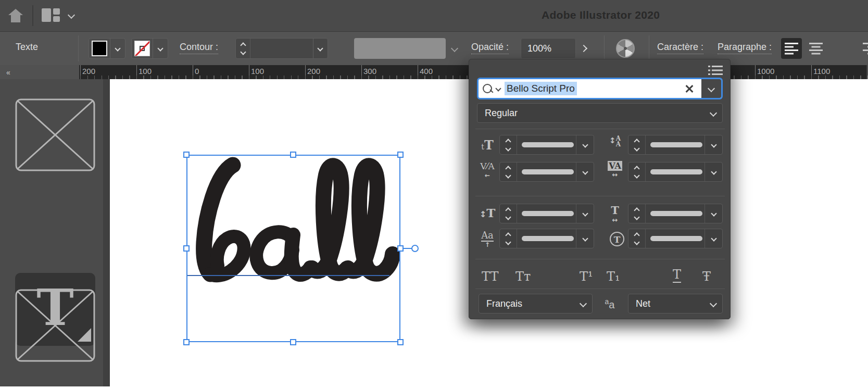 The width and height of the screenshot is (868, 388). What do you see at coordinates (707, 274) in the screenshot?
I see `strikethrough-button: Ŧ` at bounding box center [707, 274].